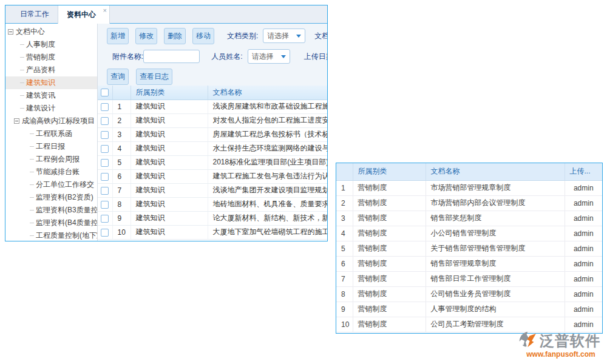  What do you see at coordinates (203, 36) in the screenshot?
I see `move-button: 移动` at bounding box center [203, 36].